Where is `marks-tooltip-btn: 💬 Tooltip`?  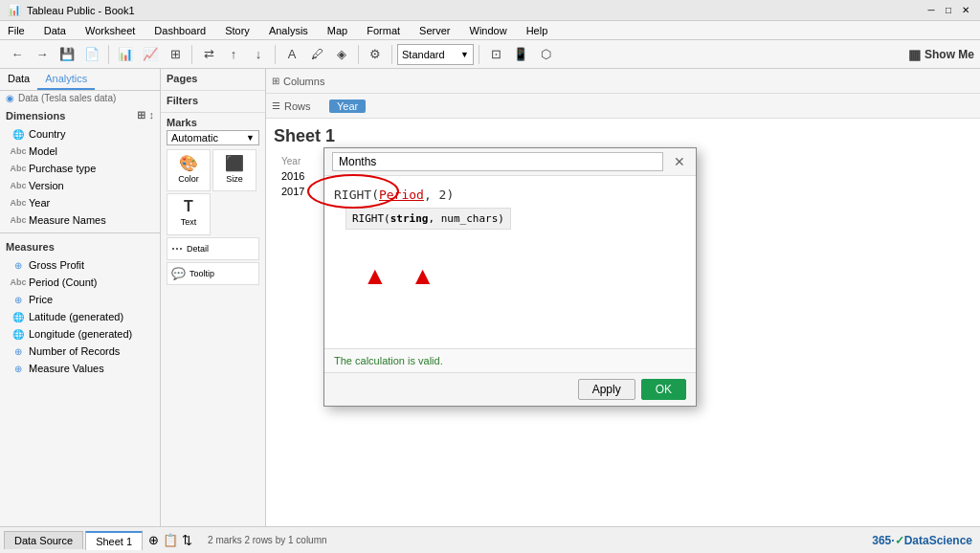 marks-tooltip-btn: 💬 Tooltip is located at coordinates (212, 274).